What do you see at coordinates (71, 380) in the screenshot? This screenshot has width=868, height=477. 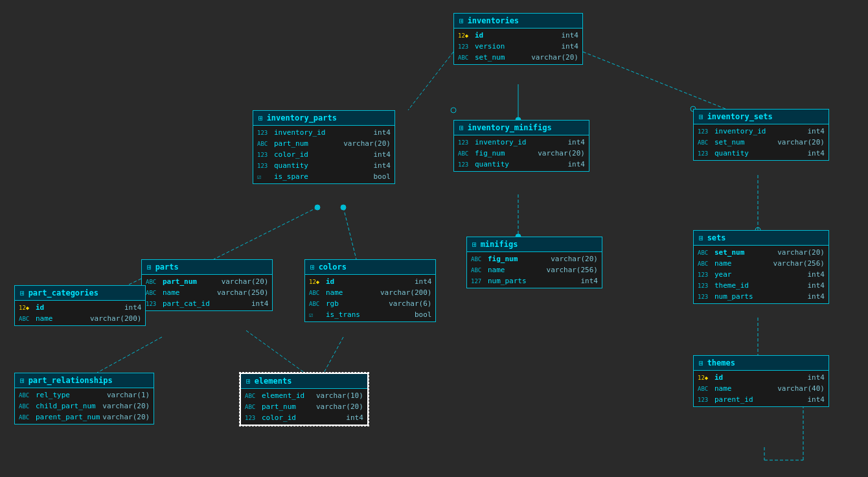 I see `table-part-relationships-title: part_relationships` at bounding box center [71, 380].